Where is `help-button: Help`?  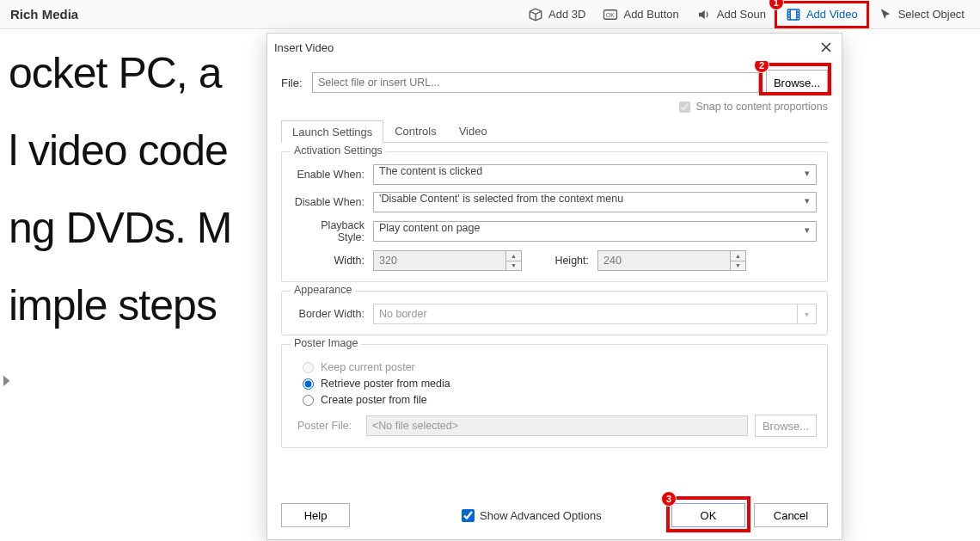 help-button: Help is located at coordinates (315, 515).